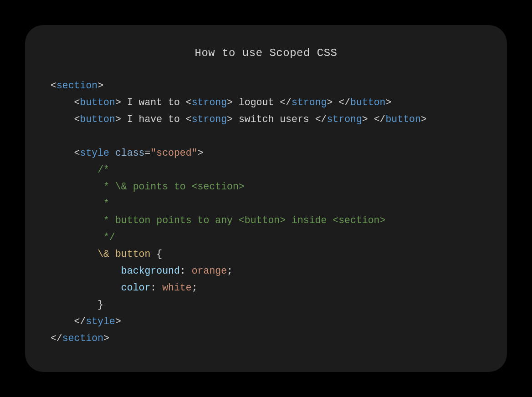  I want to click on code-line: */, so click(83, 237).